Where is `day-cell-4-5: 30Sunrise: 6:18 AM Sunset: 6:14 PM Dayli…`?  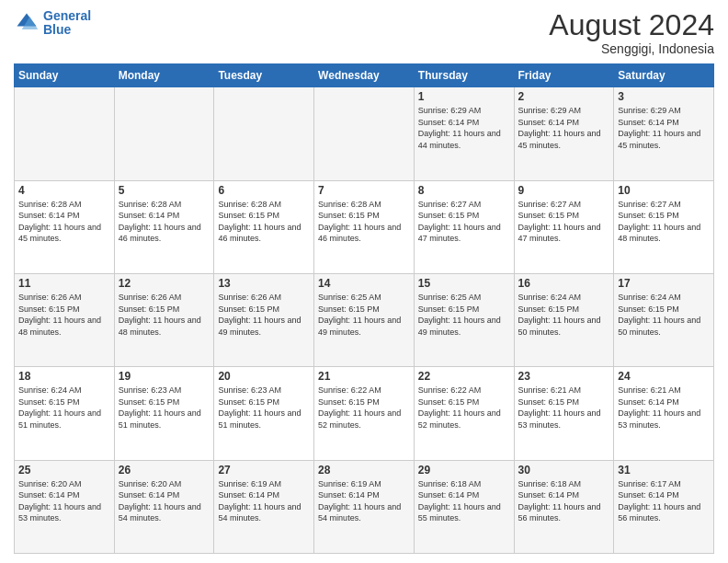
day-cell-4-5: 30Sunrise: 6:18 AM Sunset: 6:14 PM Dayli… is located at coordinates (564, 506).